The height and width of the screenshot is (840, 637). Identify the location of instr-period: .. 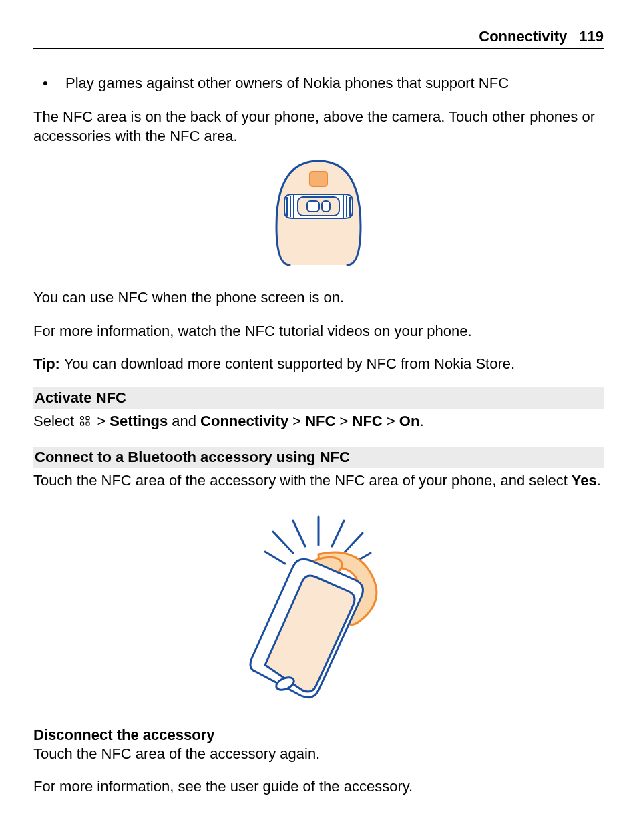
(421, 421).